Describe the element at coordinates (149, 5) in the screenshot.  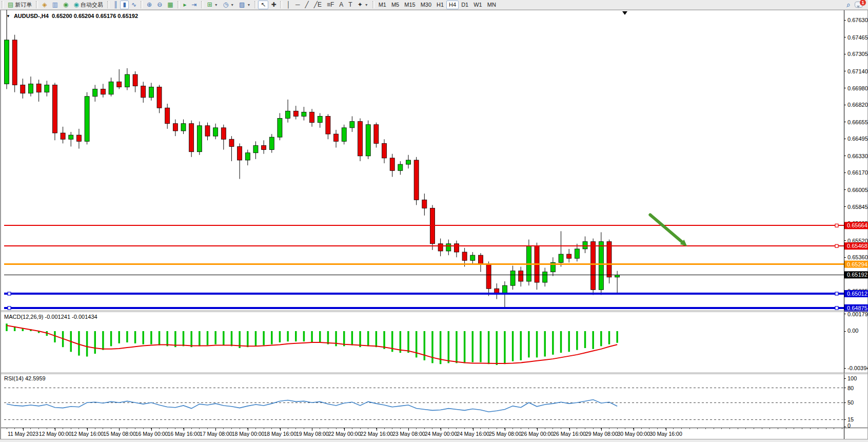
I see `toolbar-zoom-in-button: ⊕` at that location.